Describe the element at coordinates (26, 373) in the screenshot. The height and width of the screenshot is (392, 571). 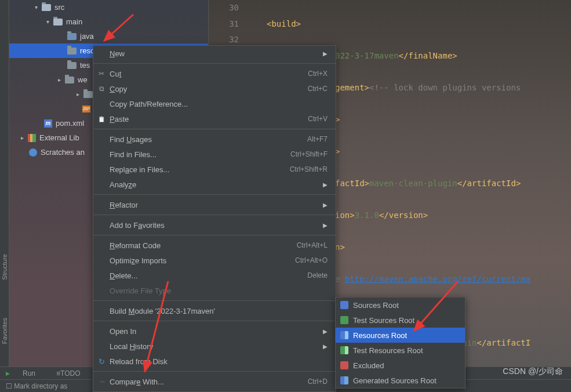
I see `run-tool-window-button: Run` at that location.